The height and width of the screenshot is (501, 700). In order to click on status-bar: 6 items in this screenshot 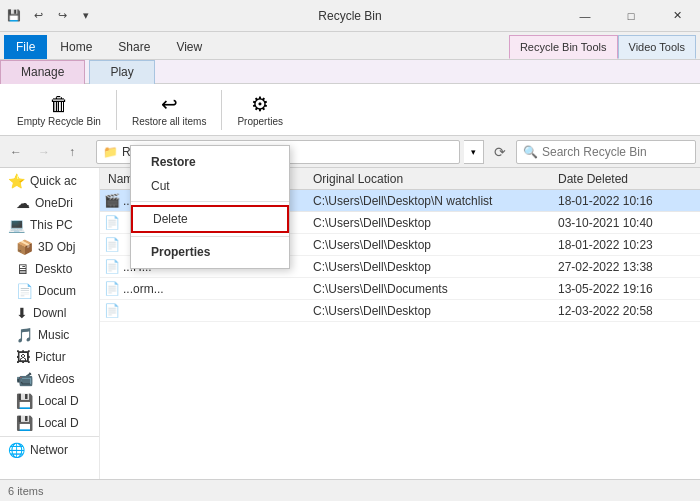, I will do `click(350, 490)`.